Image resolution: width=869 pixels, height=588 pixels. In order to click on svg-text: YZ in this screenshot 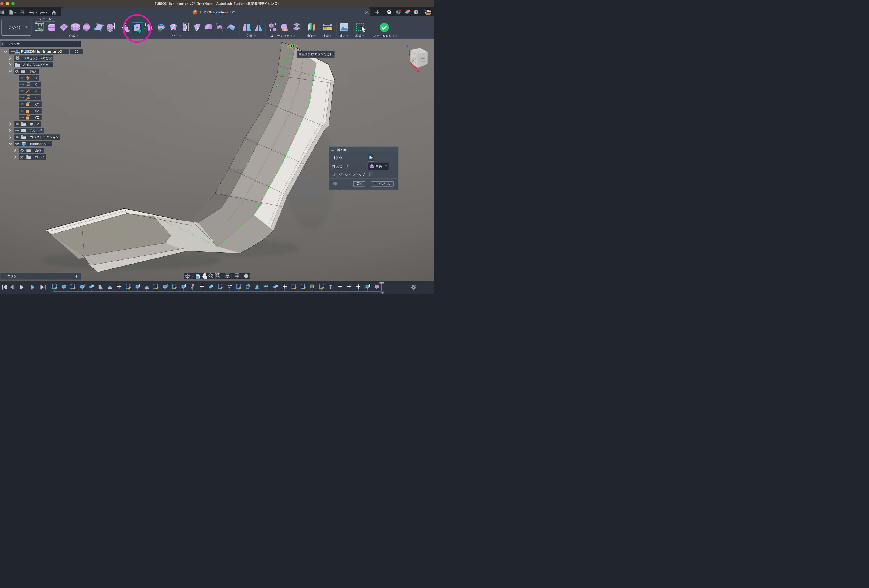, I will do `click(37, 117)`.